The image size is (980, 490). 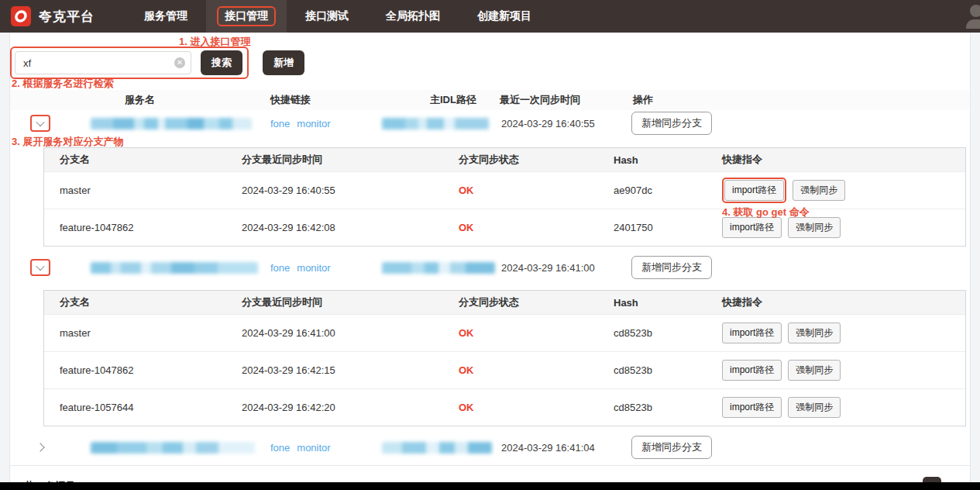 I want to click on col-header-actions: 操作, so click(x=799, y=100).